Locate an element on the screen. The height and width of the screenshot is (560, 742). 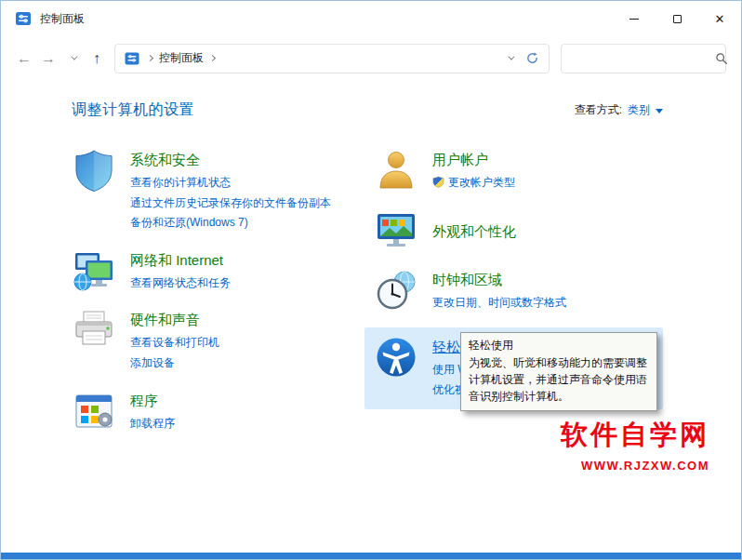
navigation-bar: ← → ↑ 控制面板 is located at coordinates (371, 58).